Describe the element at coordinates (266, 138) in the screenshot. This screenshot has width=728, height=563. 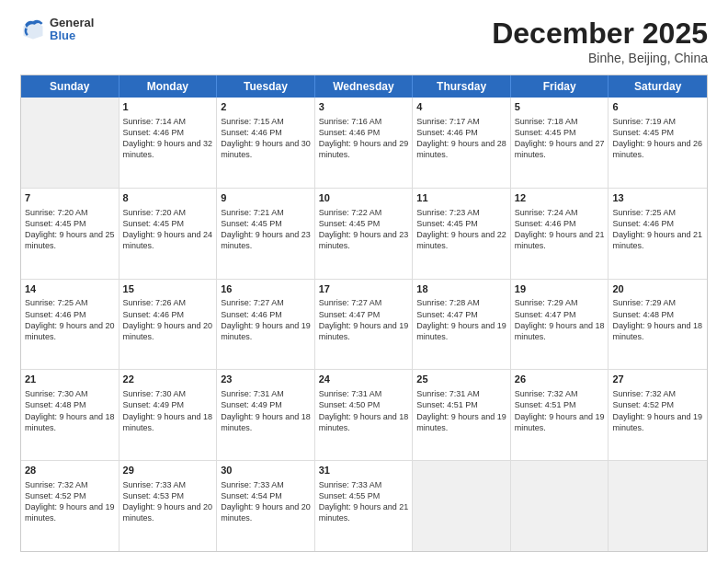
I see `cell-info: Sunrise: 7:15 AM Sunset: 4:46 PM Dayligh…` at that location.